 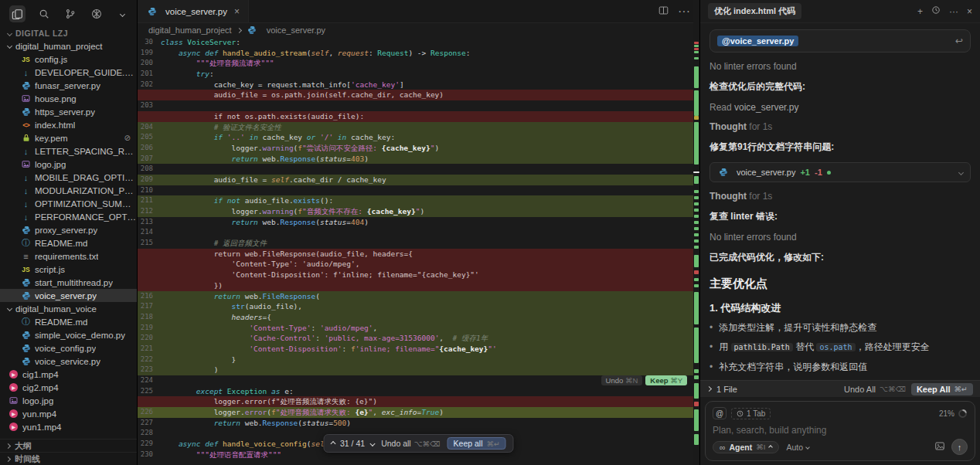 What do you see at coordinates (193, 11) in the screenshot?
I see `tab-voice-server: voice_server.py ×` at bounding box center [193, 11].